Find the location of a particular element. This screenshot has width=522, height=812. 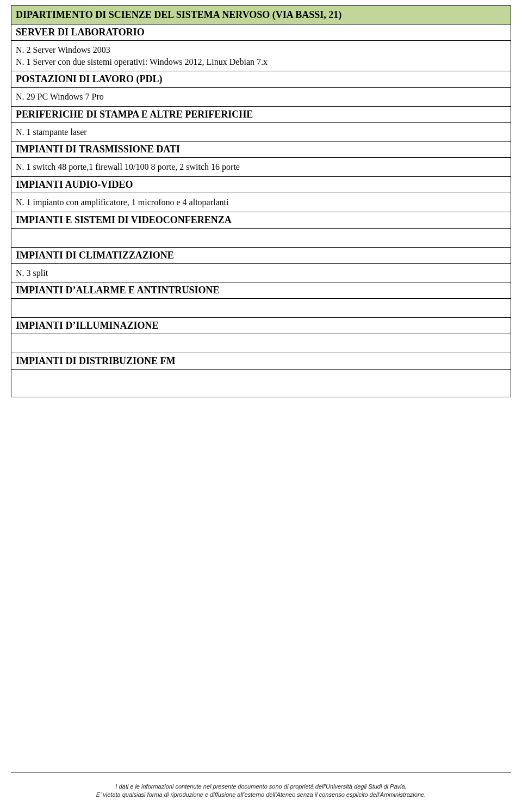

footer-line2: E' vietata qualsiasi forma di riproduzio… is located at coordinates (261, 795).